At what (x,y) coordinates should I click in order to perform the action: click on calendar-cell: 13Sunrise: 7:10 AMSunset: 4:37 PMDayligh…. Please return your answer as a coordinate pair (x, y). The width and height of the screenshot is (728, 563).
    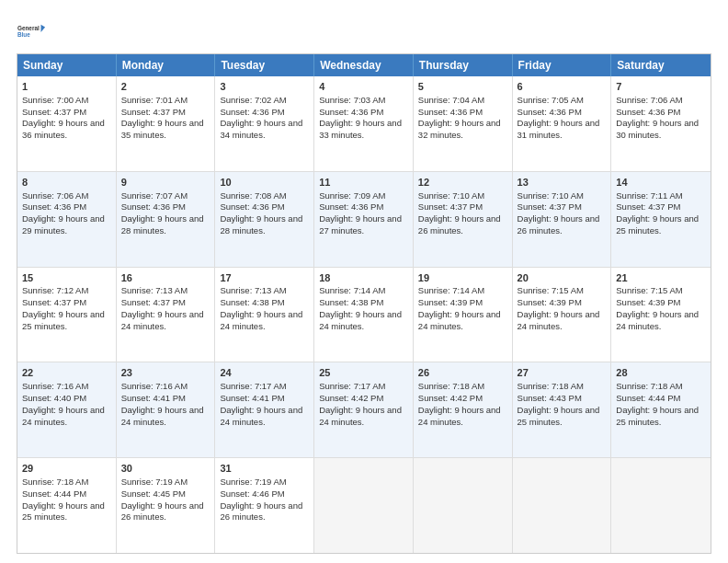
    Looking at the image, I should click on (563, 219).